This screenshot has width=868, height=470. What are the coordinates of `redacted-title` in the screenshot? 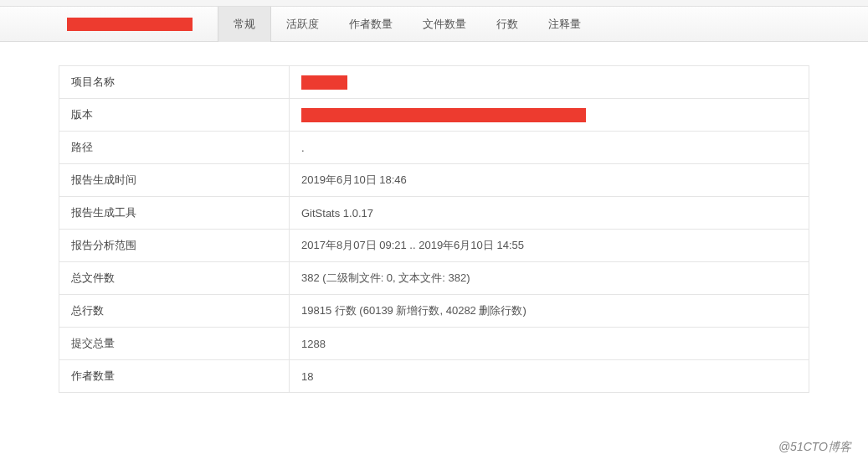 It's located at (130, 24).